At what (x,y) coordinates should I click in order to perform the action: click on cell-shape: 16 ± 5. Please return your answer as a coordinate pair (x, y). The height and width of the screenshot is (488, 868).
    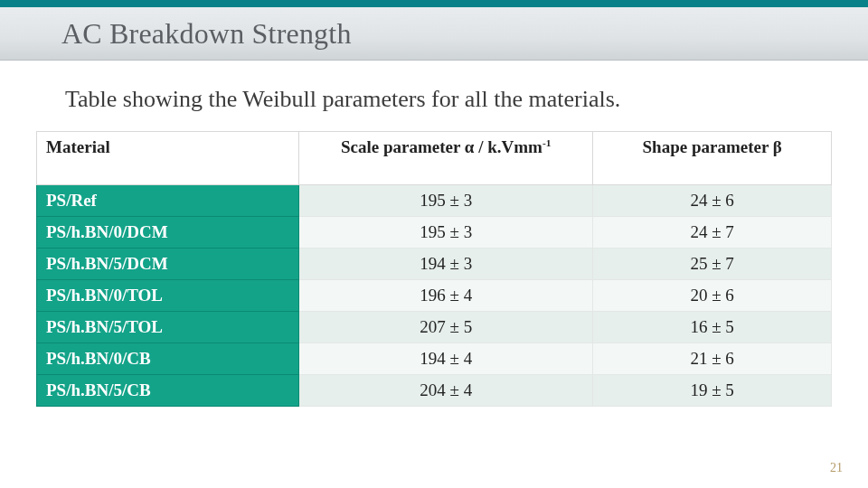
    Looking at the image, I should click on (712, 327).